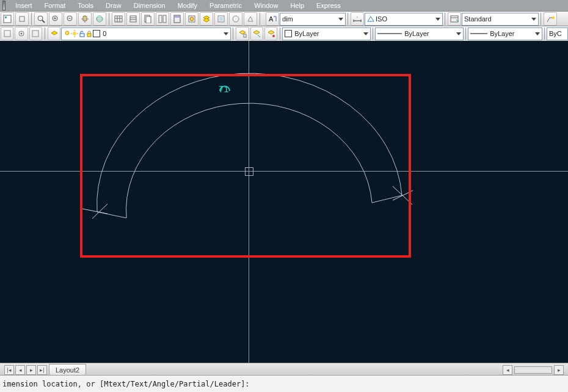 This screenshot has width=568, height=392. I want to click on table-style-dropdown: Standard, so click(500, 20).